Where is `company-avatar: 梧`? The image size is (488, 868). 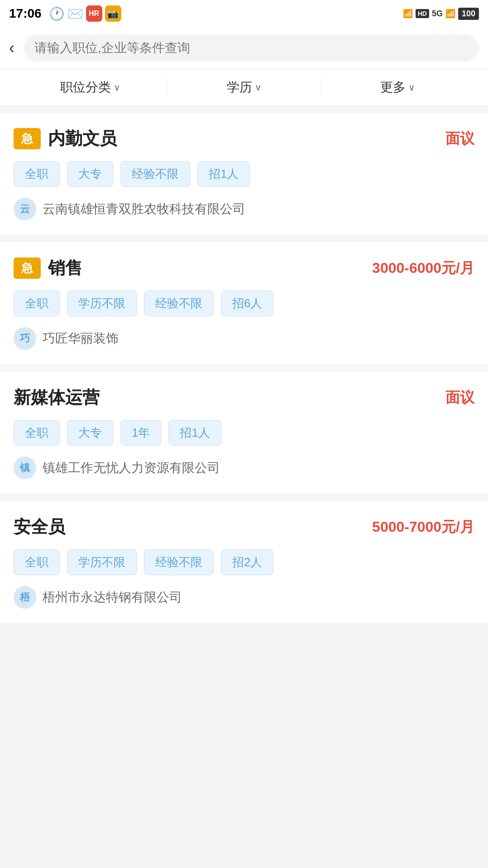 company-avatar: 梧 is located at coordinates (25, 597).